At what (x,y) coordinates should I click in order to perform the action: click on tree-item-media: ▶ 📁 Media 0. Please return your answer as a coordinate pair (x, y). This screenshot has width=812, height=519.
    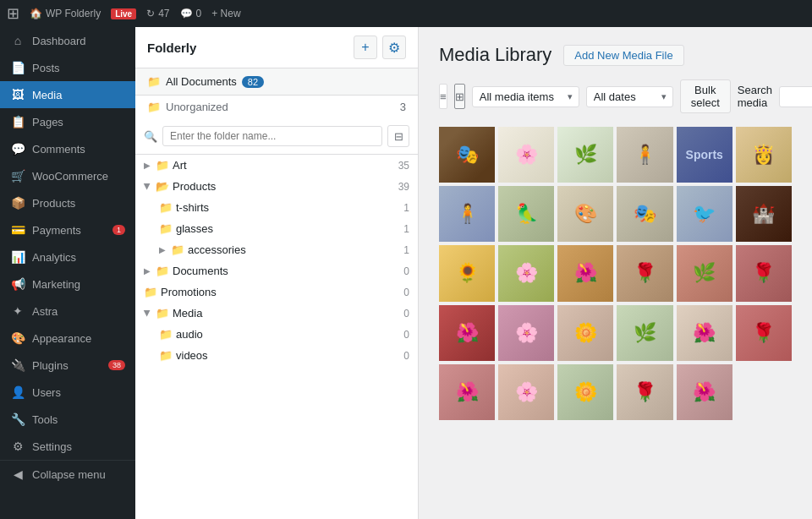
    Looking at the image, I should click on (277, 313).